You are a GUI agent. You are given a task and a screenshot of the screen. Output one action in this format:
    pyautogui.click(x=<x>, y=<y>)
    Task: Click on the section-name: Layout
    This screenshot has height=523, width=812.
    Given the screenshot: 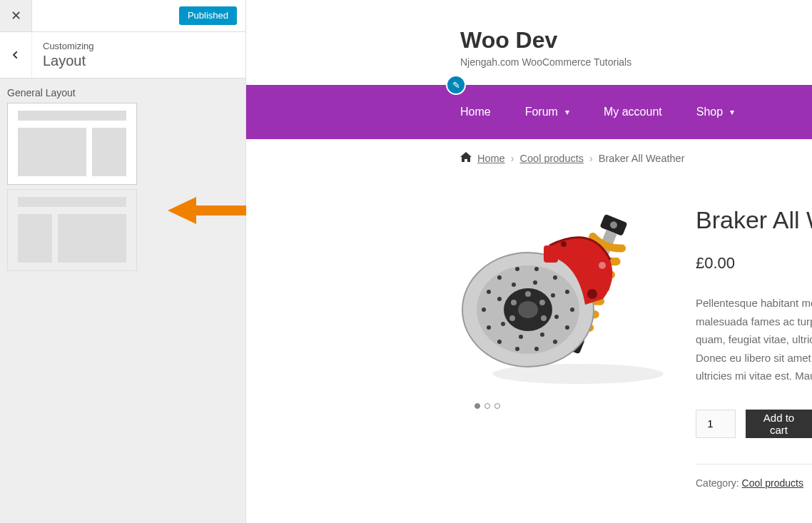 What is the action you would take?
    pyautogui.click(x=138, y=61)
    